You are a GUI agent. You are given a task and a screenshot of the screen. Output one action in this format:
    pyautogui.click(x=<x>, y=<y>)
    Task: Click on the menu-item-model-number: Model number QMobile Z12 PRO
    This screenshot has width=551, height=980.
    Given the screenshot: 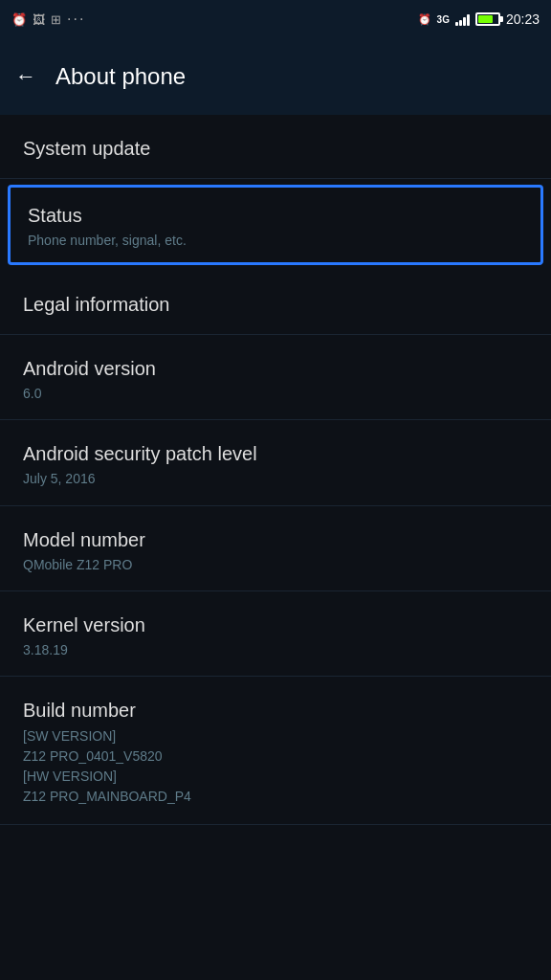 What is the action you would take?
    pyautogui.click(x=276, y=549)
    